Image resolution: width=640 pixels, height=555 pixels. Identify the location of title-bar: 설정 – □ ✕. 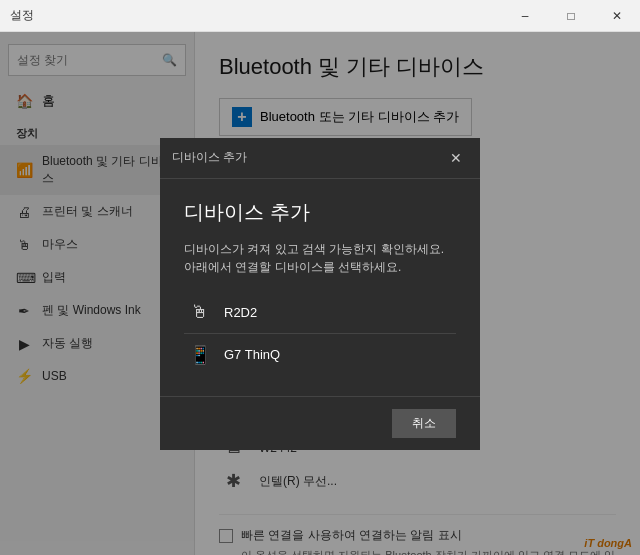
(320, 16).